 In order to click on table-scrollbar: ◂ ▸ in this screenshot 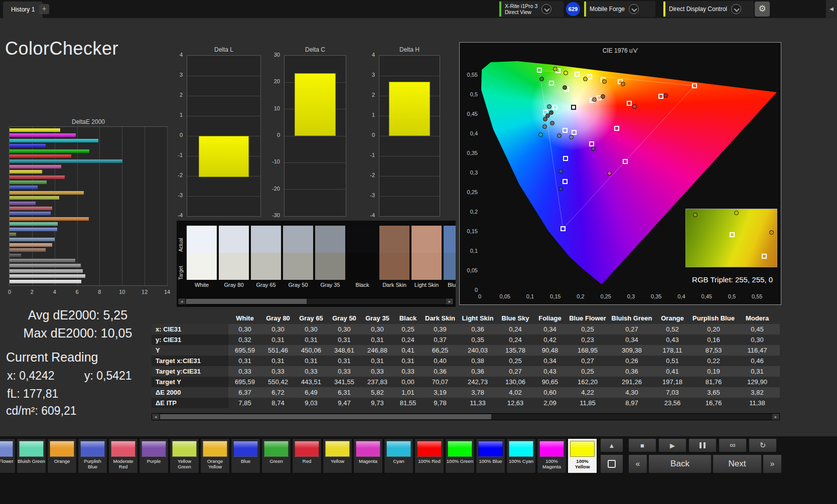, I will do `click(466, 417)`.